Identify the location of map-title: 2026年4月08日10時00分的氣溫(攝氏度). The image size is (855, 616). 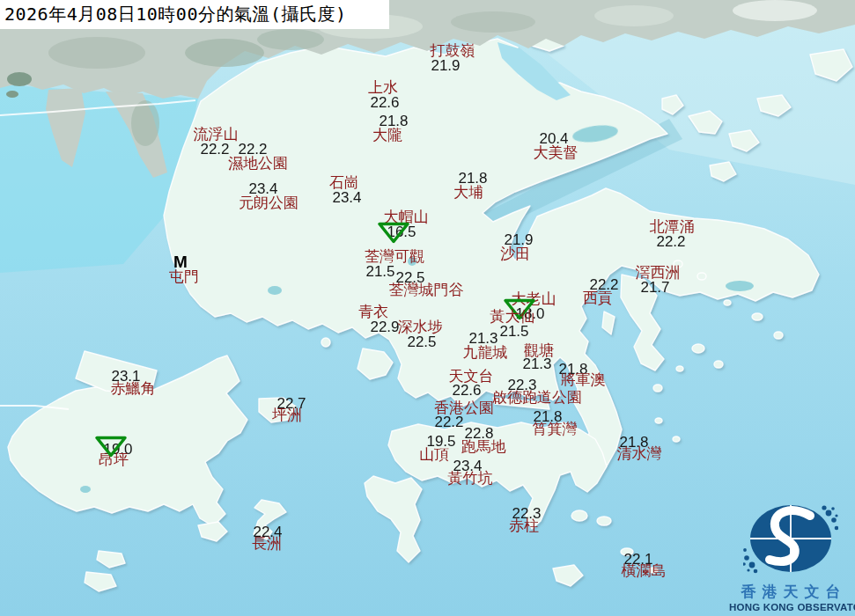
(173, 14).